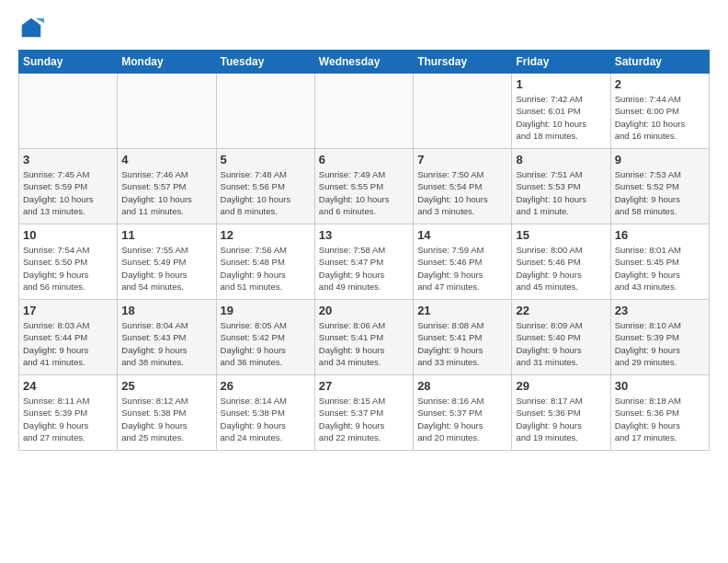 The width and height of the screenshot is (728, 563). Describe the element at coordinates (462, 160) in the screenshot. I see `day-number: 7` at that location.